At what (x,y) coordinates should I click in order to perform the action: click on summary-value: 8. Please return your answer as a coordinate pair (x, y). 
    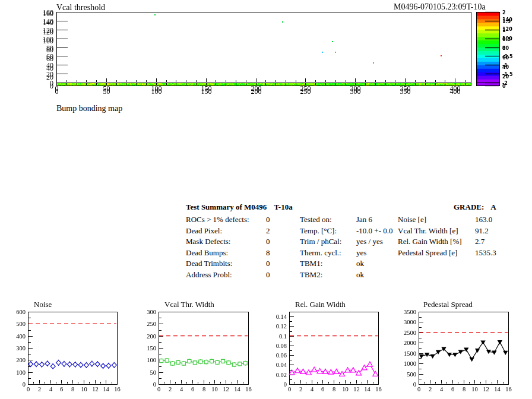
    Looking at the image, I should click on (268, 253).